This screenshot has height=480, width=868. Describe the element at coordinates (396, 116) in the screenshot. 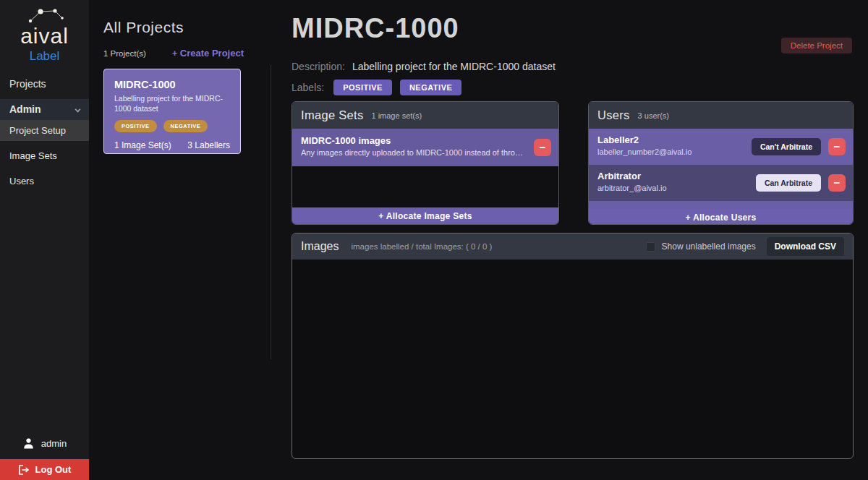

I see `image-sets-count: 1 image set(s)` at that location.